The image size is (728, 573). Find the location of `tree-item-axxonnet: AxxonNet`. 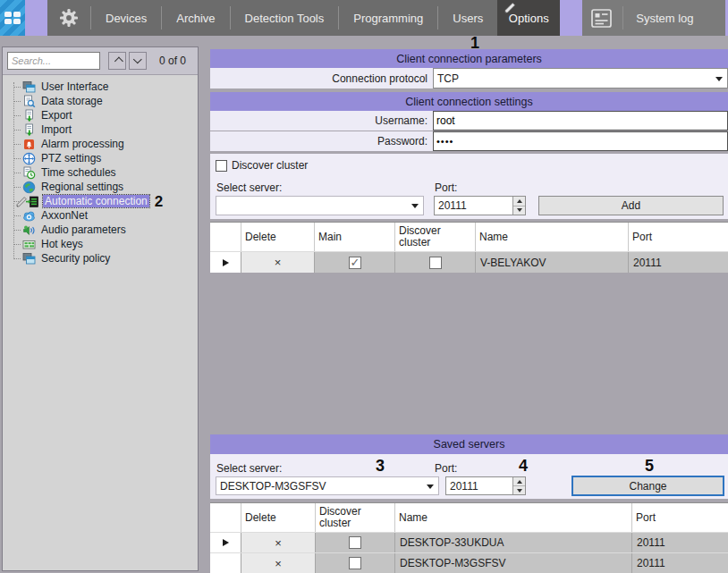

tree-item-axxonnet: AxxonNet is located at coordinates (100, 215).